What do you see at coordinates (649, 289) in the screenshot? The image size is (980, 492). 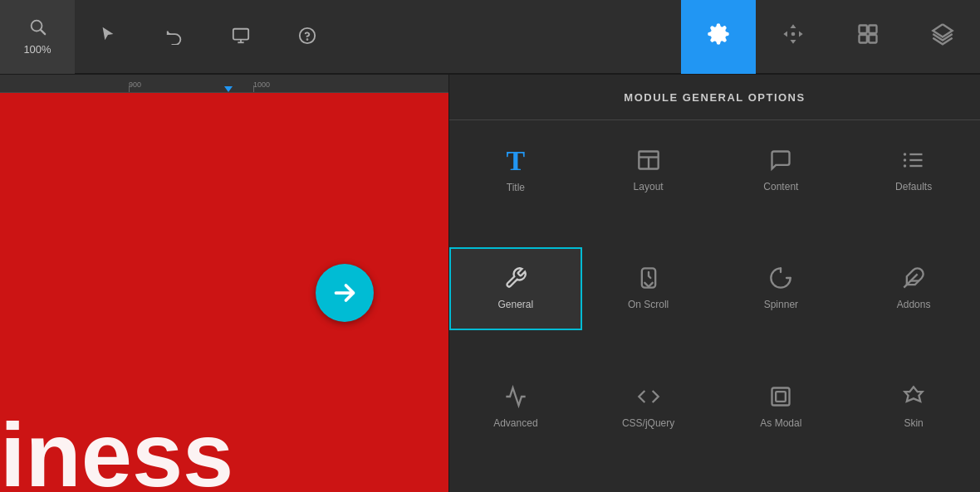 I see `panel-item-on-scroll: On Scroll` at bounding box center [649, 289].